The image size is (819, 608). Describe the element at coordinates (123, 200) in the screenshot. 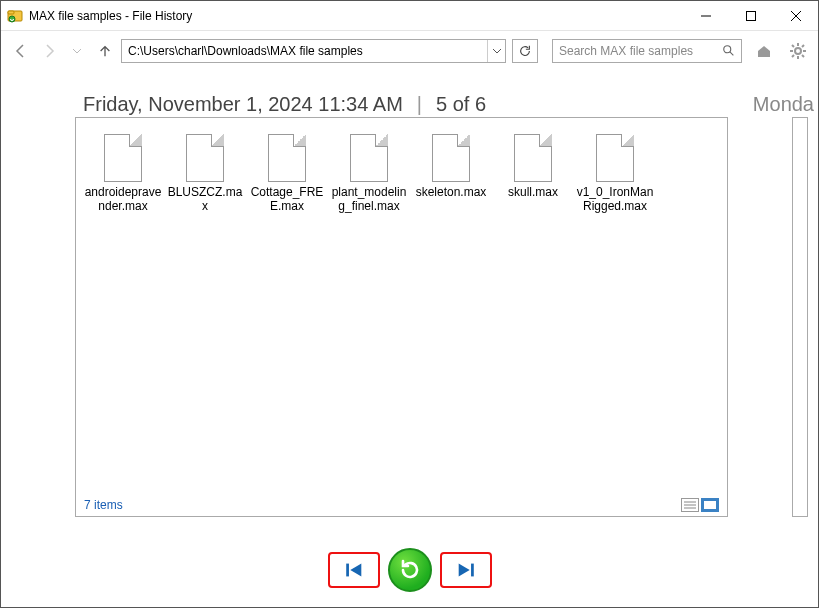

I see `file-name: androidepravender.max` at that location.